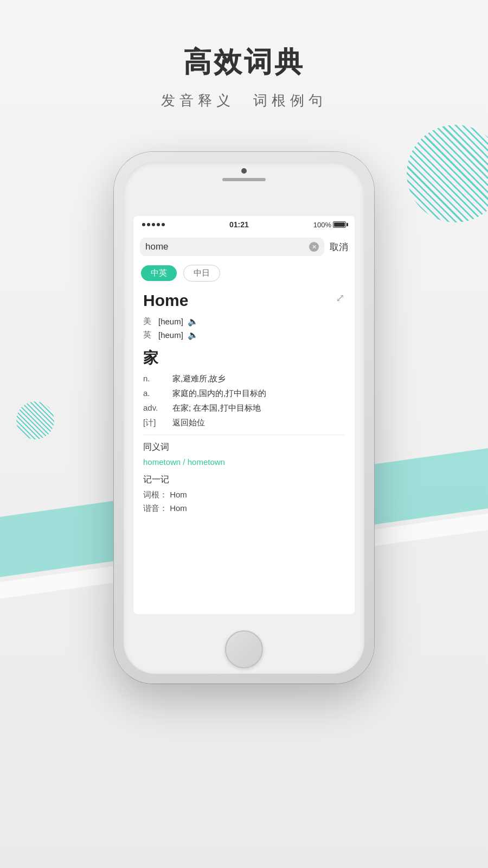 The image size is (488, 868). Describe the element at coordinates (159, 273) in the screenshot. I see `tab-zh-en: 中英` at that location.